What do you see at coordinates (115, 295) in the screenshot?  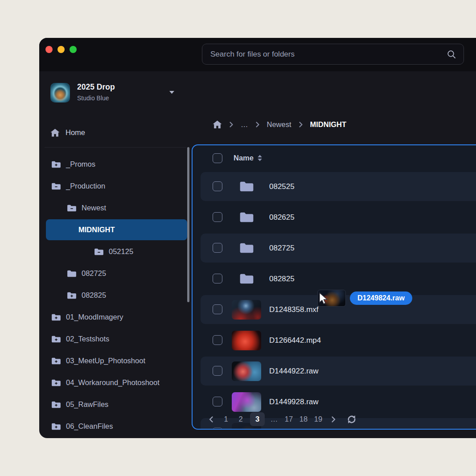 I see `sidebar-tree-item-082825: 082825` at bounding box center [115, 295].